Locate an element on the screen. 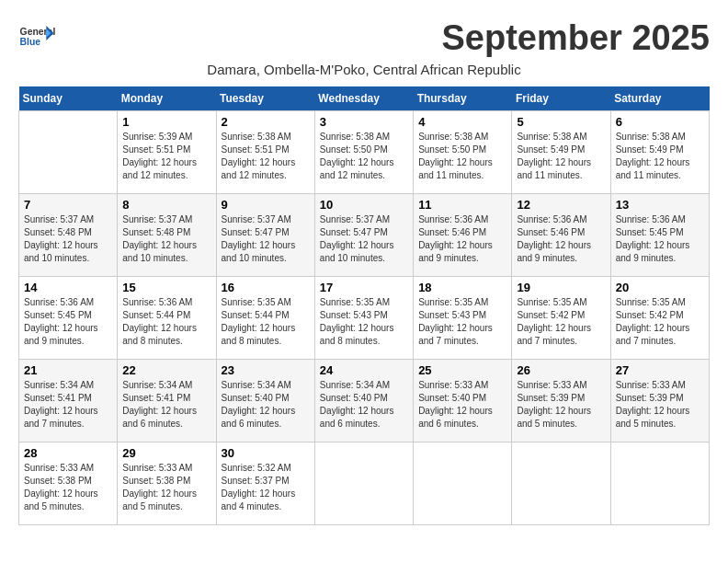 Image resolution: width=728 pixels, height=563 pixels. day-number: 2 is located at coordinates (266, 121).